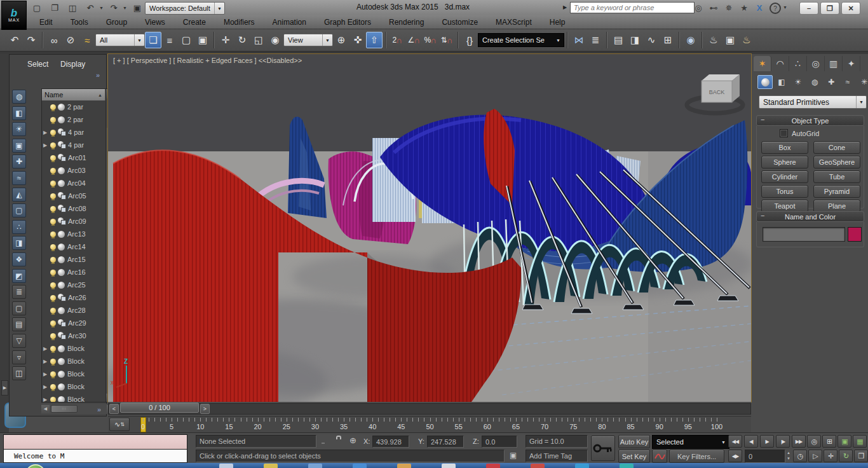 The height and width of the screenshot is (468, 868). Describe the element at coordinates (194, 22) in the screenshot. I see `menu-create: Create` at that location.